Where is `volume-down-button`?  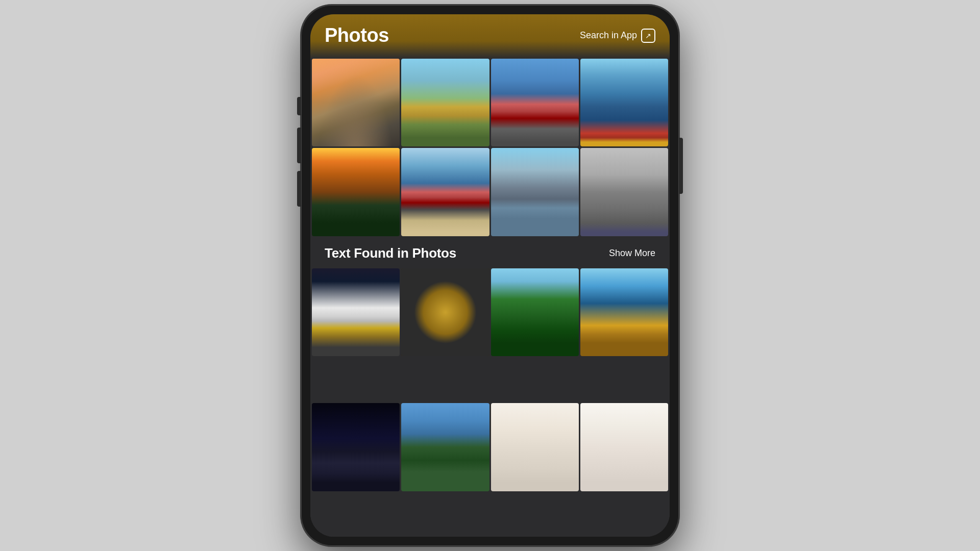
volume-down-button is located at coordinates (299, 189).